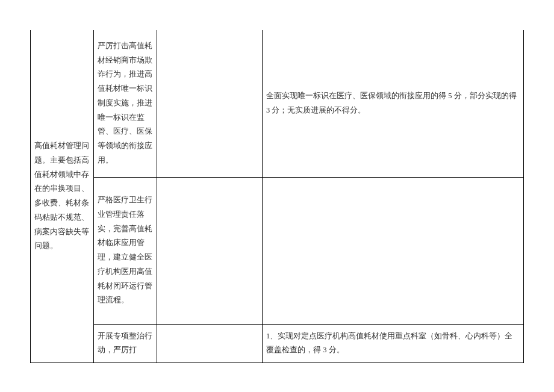  I want to click on row1-col3-cell, so click(210, 104).